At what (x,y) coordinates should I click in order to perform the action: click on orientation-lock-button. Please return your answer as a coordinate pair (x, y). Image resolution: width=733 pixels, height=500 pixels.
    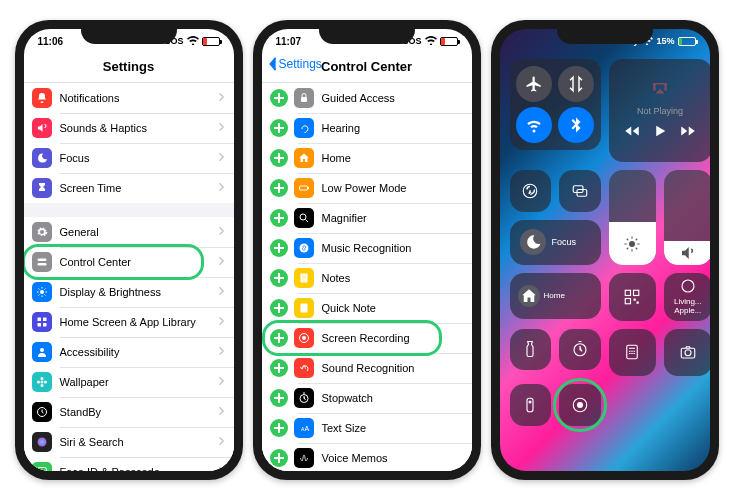
    Looking at the image, I should click on (531, 191).